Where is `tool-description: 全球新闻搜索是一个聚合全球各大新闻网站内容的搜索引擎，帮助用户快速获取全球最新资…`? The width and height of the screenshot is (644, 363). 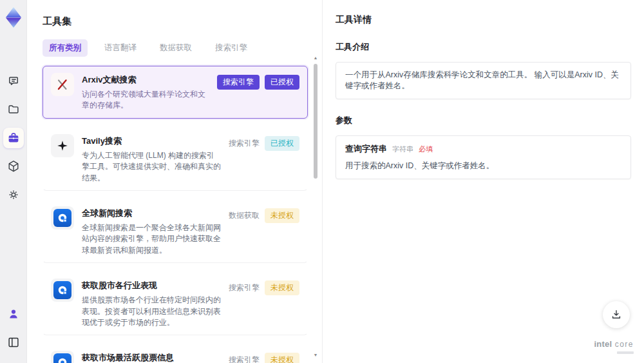
tool-description: 全球新闻搜索是一个聚合全球各大新闻网站内容的搜索引擎，帮助用户快速获取全球最新资… is located at coordinates (151, 239).